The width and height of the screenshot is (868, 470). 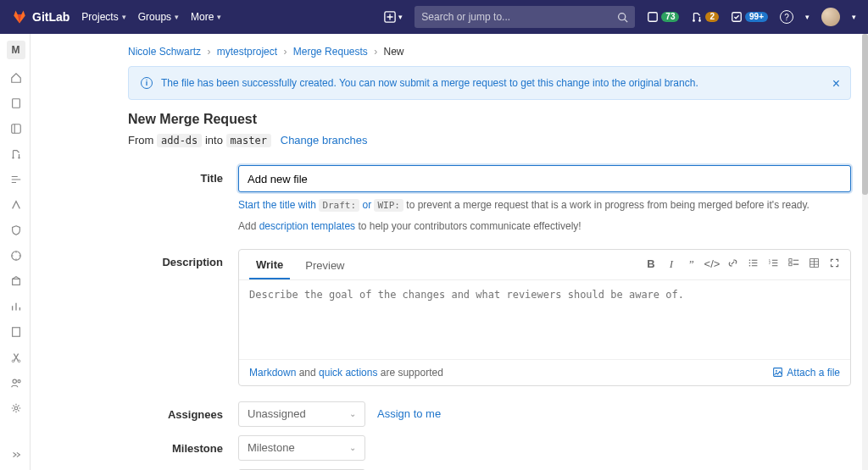 I want to click on alert-text: The file has been successfully created. …, so click(x=430, y=83).